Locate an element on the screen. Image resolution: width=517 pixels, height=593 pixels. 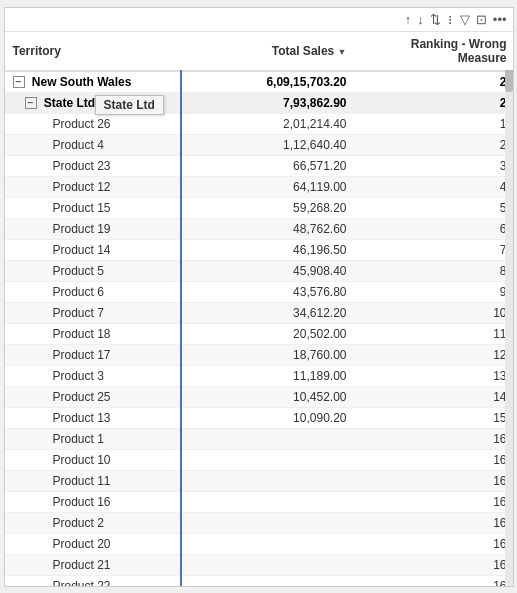
table-row: Product 11 16 is located at coordinates (259, 480).